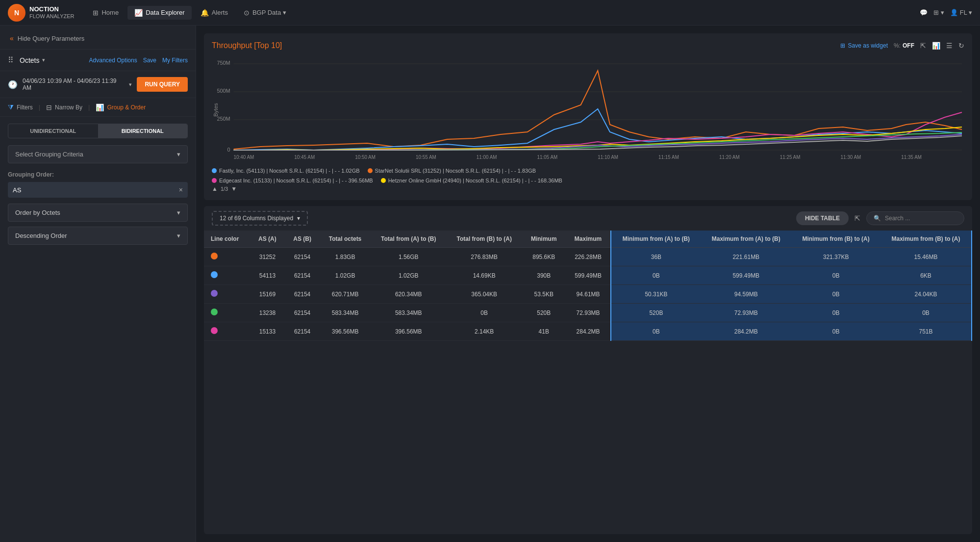  Describe the element at coordinates (21, 107) in the screenshot. I see `filters-tab: ⧩ Filters` at that location.